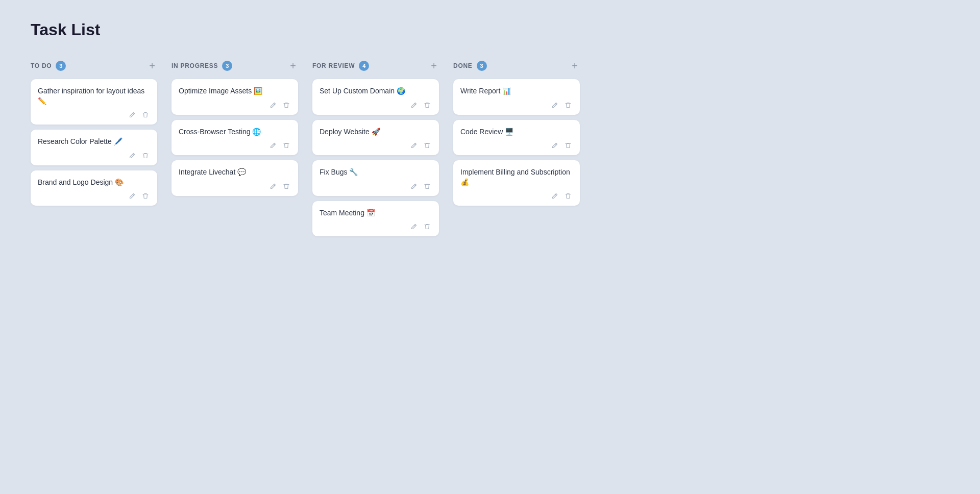  I want to click on column-inprogress: IN PROGRESS3+Optimize Image Assets 🖼️Cro…, so click(235, 128).